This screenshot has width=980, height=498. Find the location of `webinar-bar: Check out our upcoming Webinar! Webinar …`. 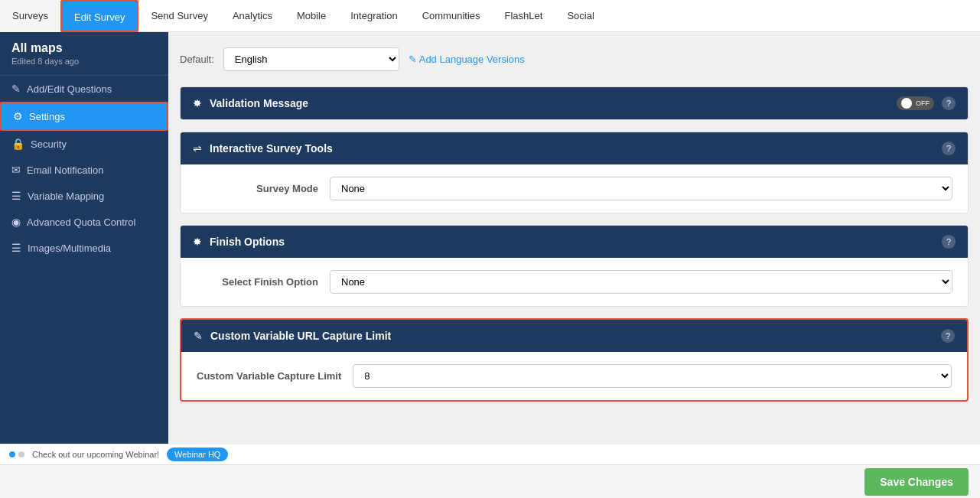

webinar-bar: Check out our upcoming Webinar! Webinar … is located at coordinates (490, 454).